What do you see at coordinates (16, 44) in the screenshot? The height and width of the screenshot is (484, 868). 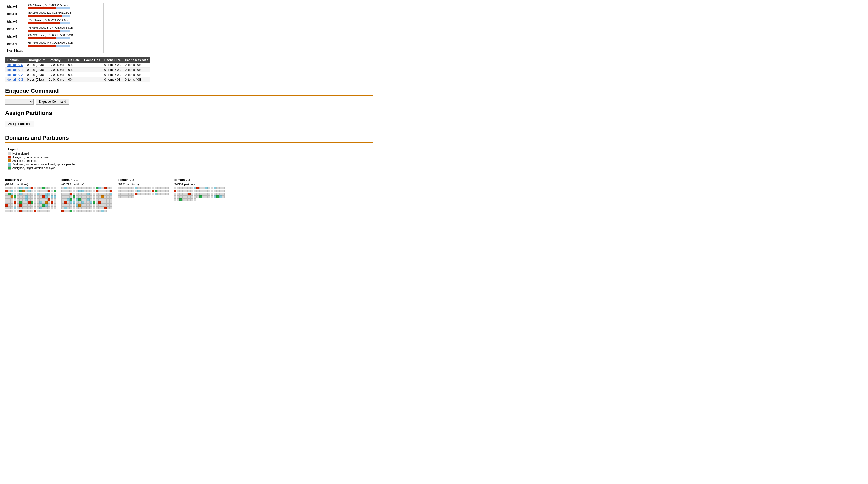 I see `disk-label: /data-9` at bounding box center [16, 44].